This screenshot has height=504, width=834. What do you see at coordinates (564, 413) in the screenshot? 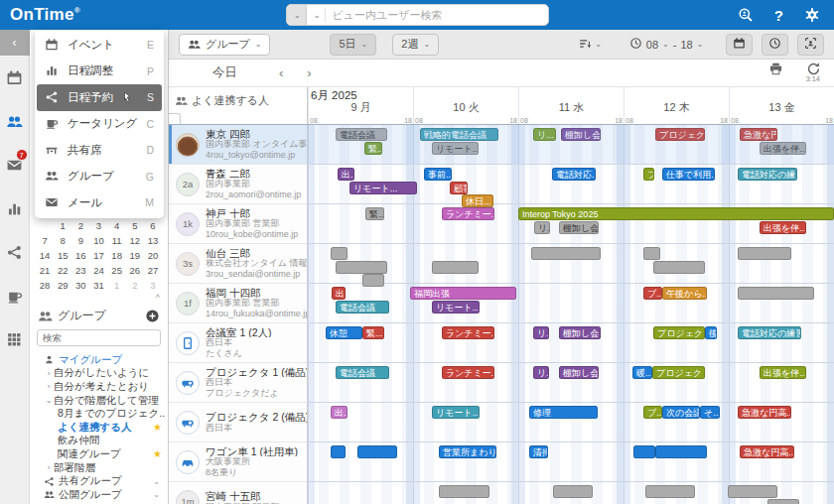
I see `event: 修理` at bounding box center [564, 413].